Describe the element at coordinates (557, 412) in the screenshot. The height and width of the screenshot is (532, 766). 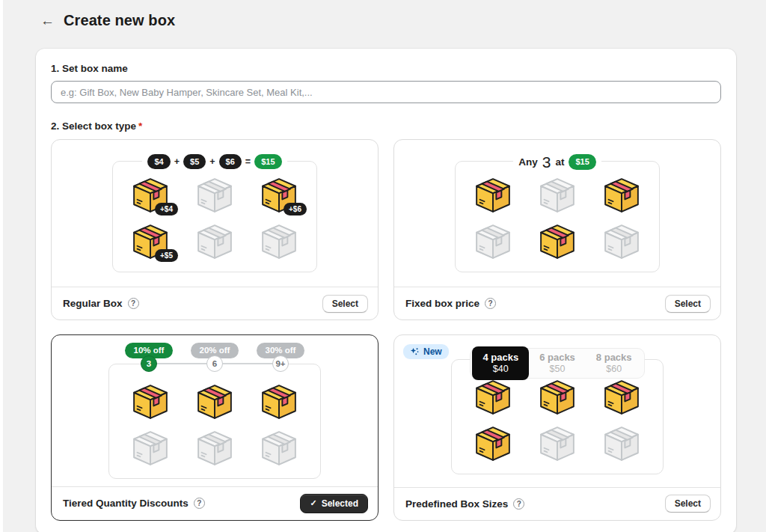
I see `predefined-illustration: New 4 packs$406 packs$508 packs$60` at that location.